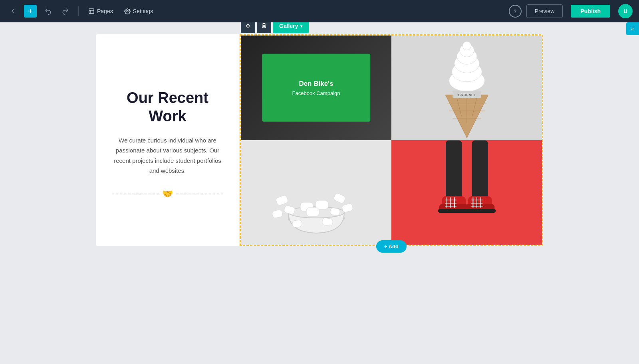 The width and height of the screenshot is (639, 364). I want to click on gallery-item-1-overlay: Den Bike's Facebook Campaign, so click(316, 88).